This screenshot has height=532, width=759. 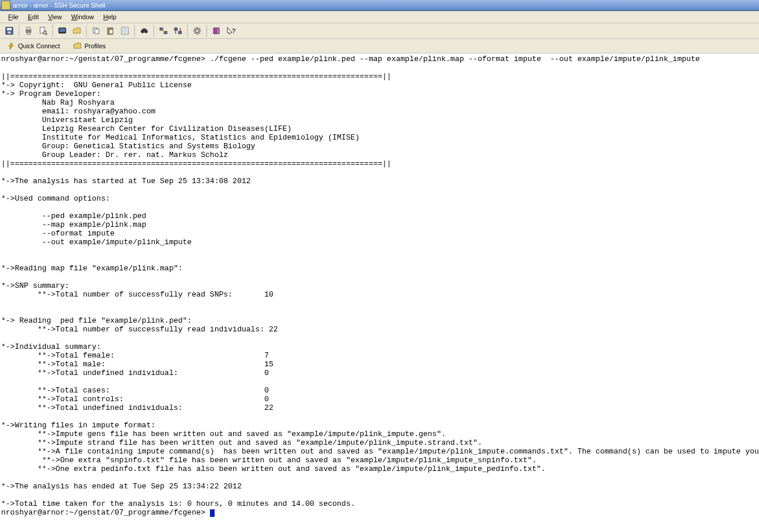 What do you see at coordinates (379, 31) in the screenshot?
I see `toolbar: ?` at bounding box center [379, 31].